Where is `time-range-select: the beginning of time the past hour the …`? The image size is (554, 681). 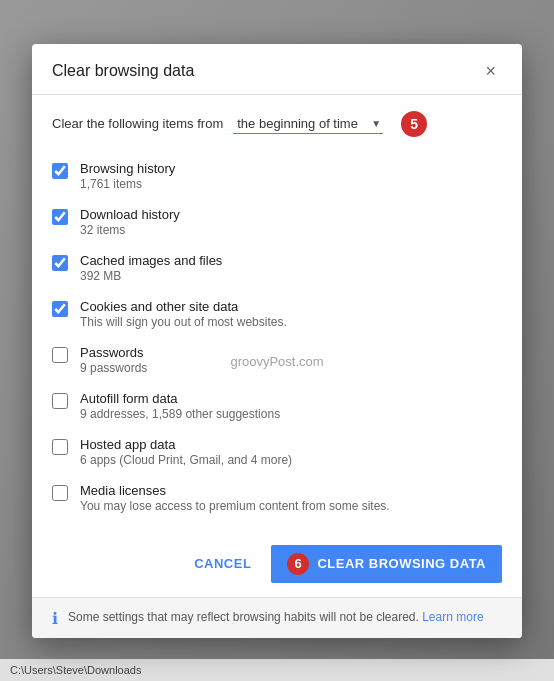
time-range-select: the beginning of time the past hour the … is located at coordinates (308, 124).